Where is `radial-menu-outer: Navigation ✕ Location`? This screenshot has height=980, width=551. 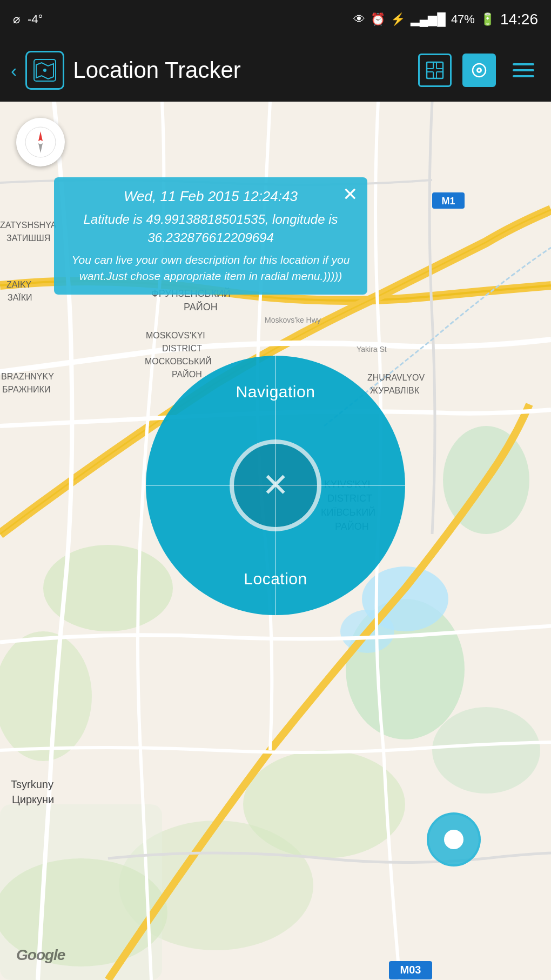
radial-menu-outer: Navigation ✕ Location is located at coordinates (276, 485).